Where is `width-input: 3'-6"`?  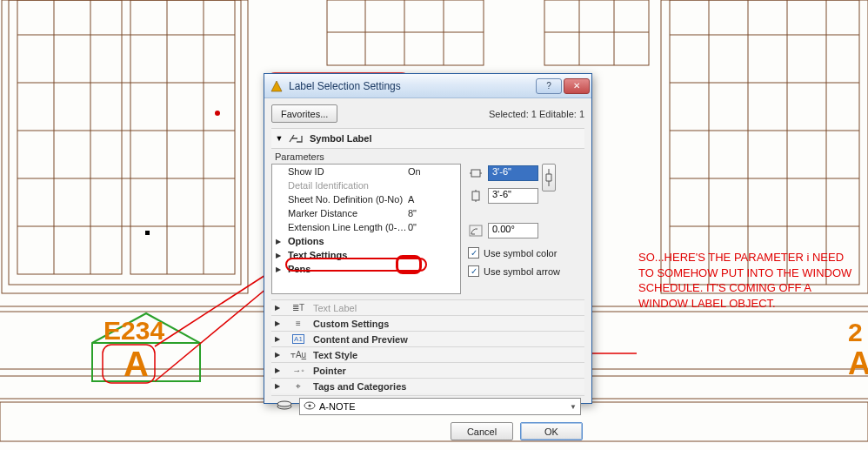 width-input: 3'-6" is located at coordinates (513, 173).